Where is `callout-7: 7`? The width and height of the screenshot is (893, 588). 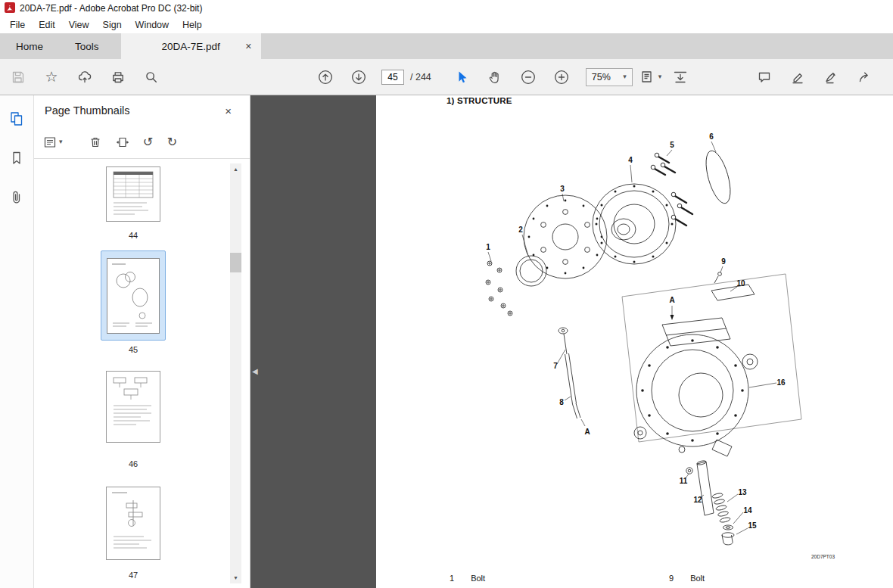
callout-7: 7 is located at coordinates (555, 366).